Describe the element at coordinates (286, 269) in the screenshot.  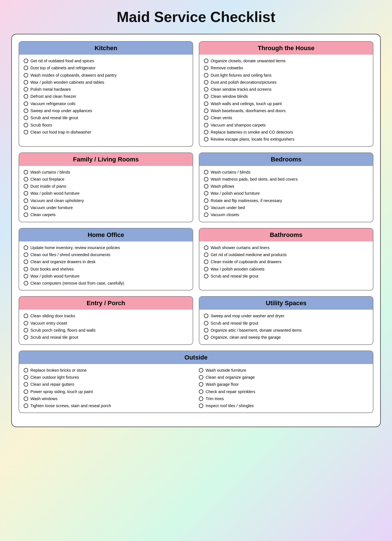
I see `list-item: Wax / polish wooden cabinets` at that location.